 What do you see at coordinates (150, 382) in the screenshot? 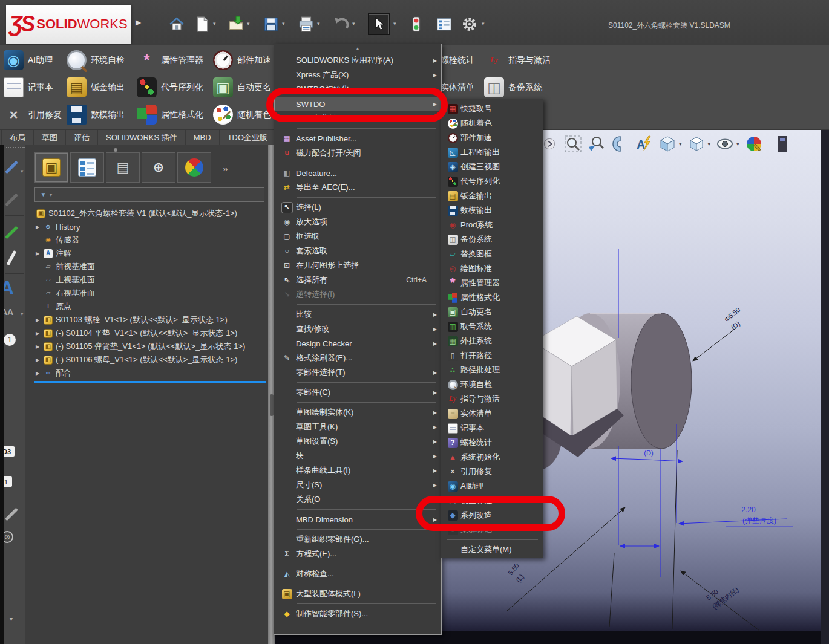
I see `rollback-bar` at bounding box center [150, 382].